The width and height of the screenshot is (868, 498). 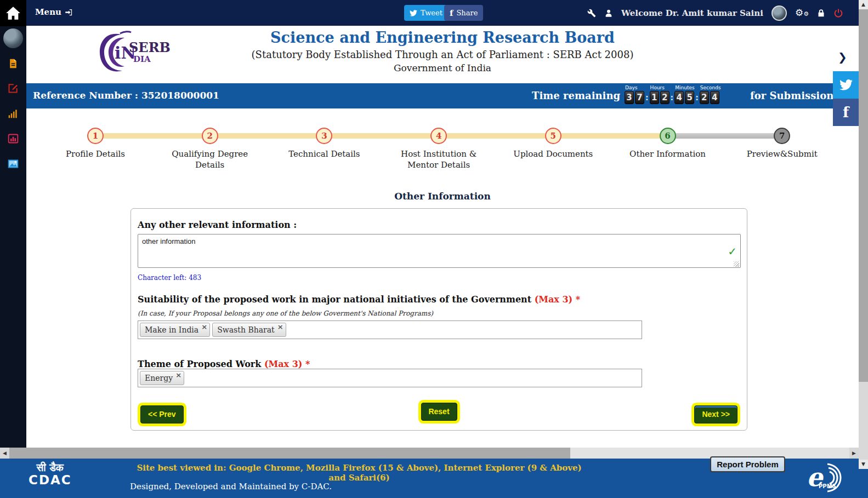 I want to click on theme-tag-input: Energy×, so click(x=390, y=378).